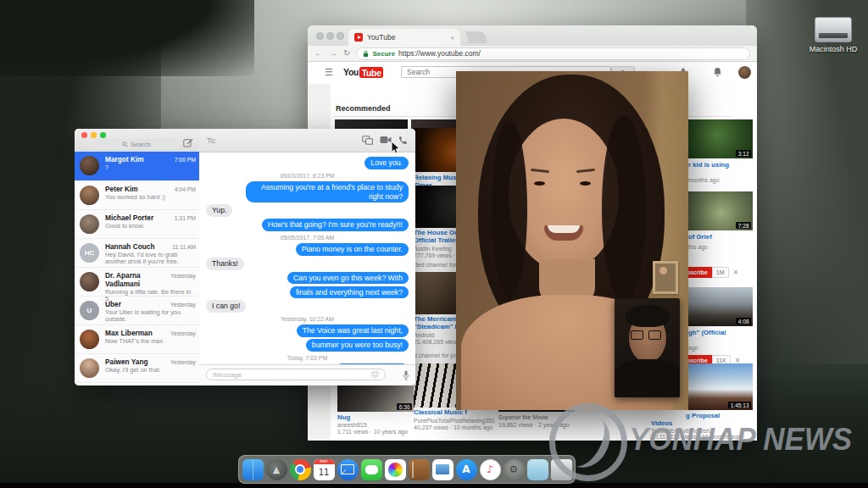 The height and width of the screenshot is (488, 868). I want to click on logo-you: You, so click(351, 72).